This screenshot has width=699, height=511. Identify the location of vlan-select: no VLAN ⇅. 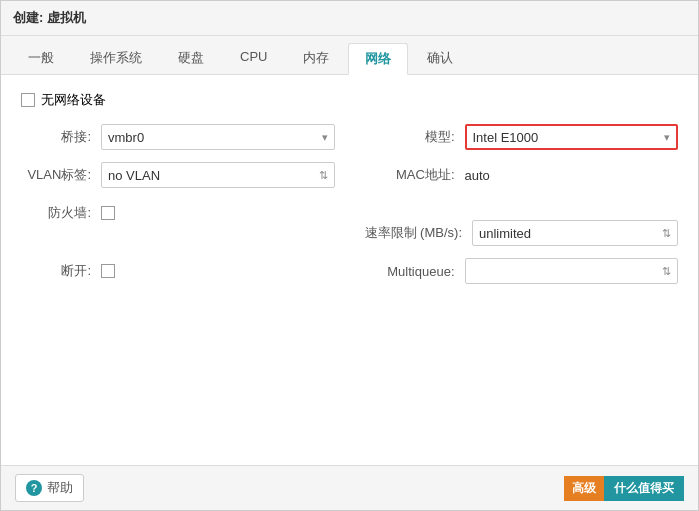
(218, 175).